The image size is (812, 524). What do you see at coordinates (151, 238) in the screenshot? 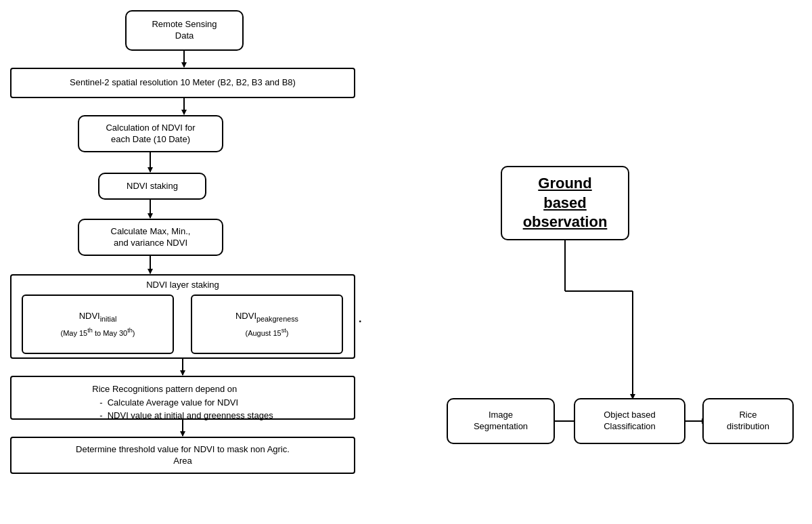
I see `ndvi-max-label: Calculate Max, Min.,and variance NDVI` at bounding box center [151, 238].